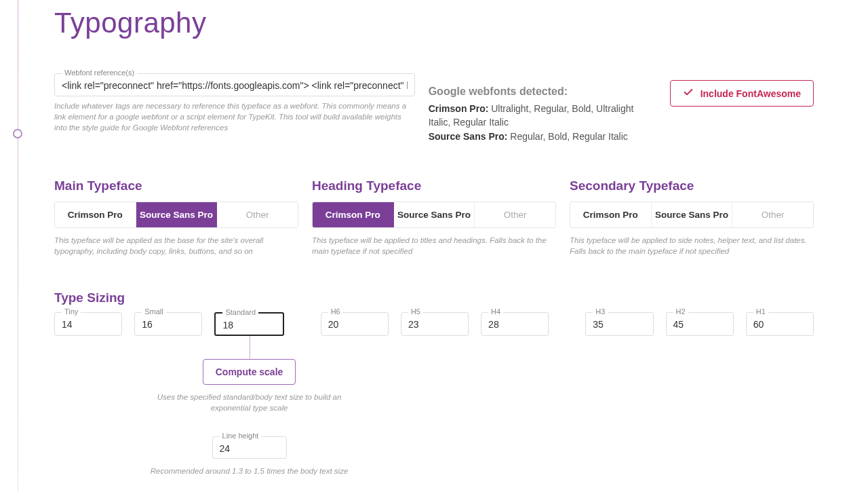 This screenshot has width=868, height=492. Describe the element at coordinates (235, 117) in the screenshot. I see `webfont-help: Include whatever tags are necessary to r…` at that location.